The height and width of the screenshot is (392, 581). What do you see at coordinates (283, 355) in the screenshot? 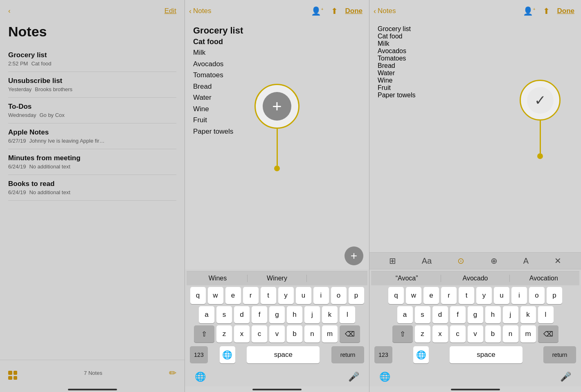
I see `mid-space-key: space` at bounding box center [283, 355].